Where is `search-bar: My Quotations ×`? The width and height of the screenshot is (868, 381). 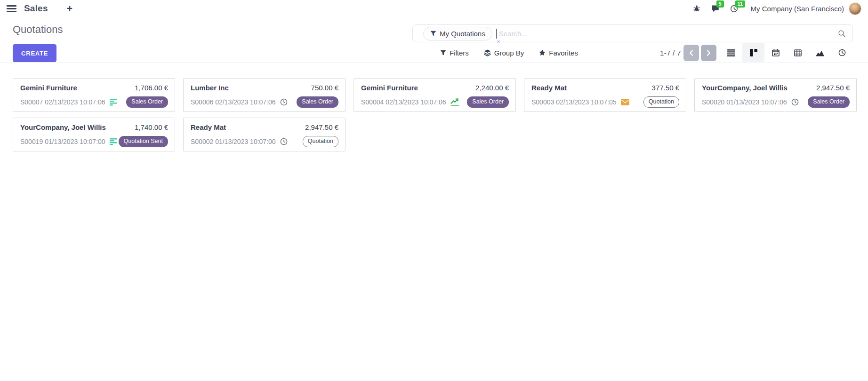
search-bar: My Quotations × is located at coordinates (633, 33).